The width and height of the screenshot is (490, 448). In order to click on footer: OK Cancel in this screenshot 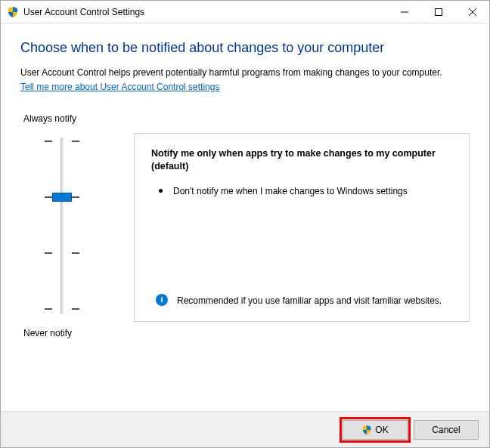, I will do `click(245, 429)`.